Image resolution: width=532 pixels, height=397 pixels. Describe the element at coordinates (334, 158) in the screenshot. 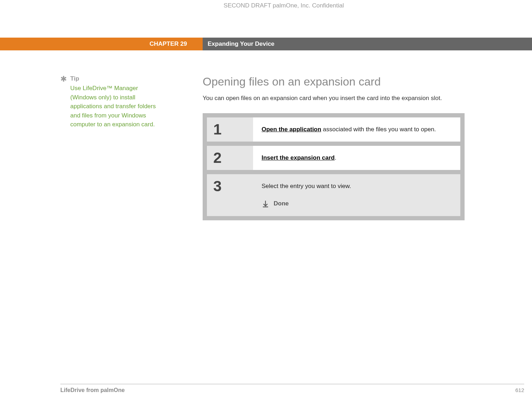

I see `step-row-2: 2 Insert the expansion card.` at that location.